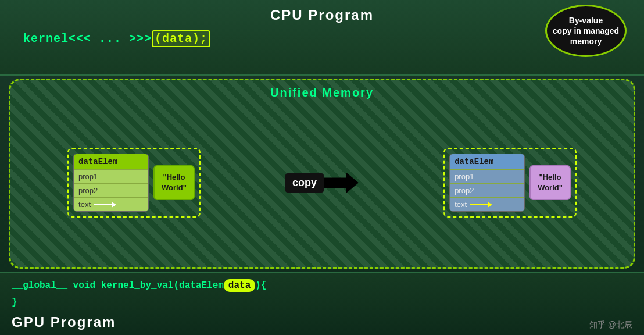  What do you see at coordinates (103, 205) in the screenshot?
I see `arrow-line` at bounding box center [103, 205].